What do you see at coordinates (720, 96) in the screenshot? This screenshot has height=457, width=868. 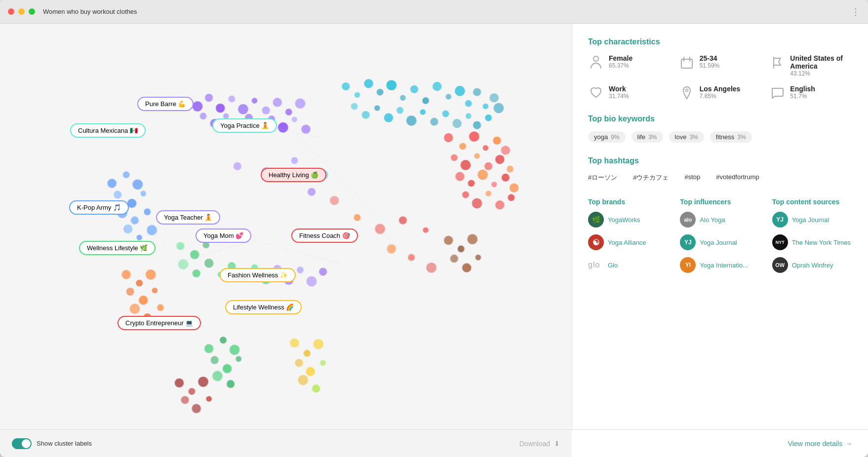 I see `char-location-value: 7.65%` at bounding box center [720, 96].